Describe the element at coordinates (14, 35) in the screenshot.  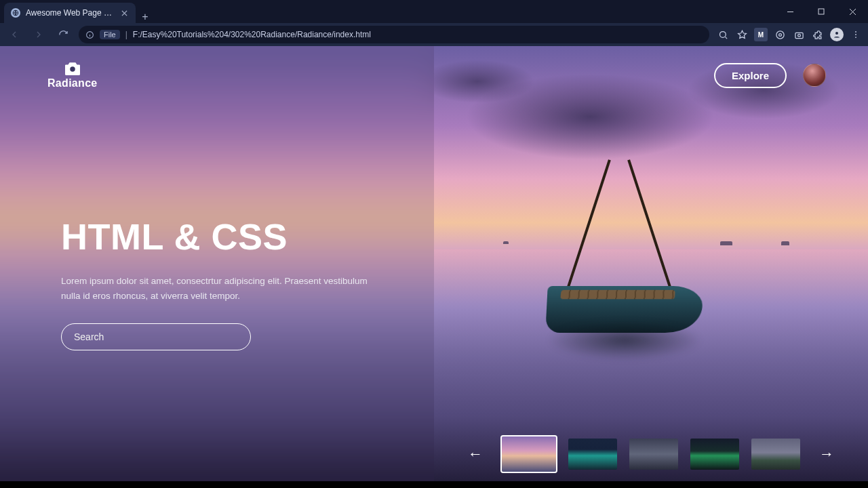
I see `back-button` at that location.